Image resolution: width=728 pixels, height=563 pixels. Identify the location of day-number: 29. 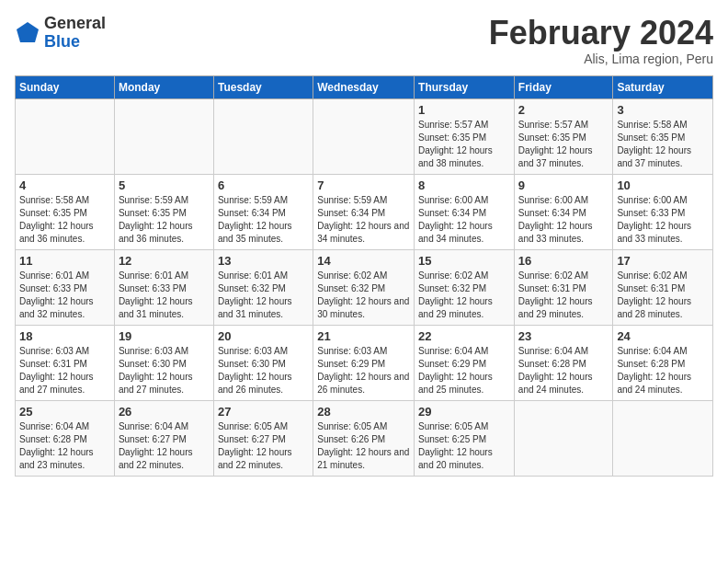
(464, 412).